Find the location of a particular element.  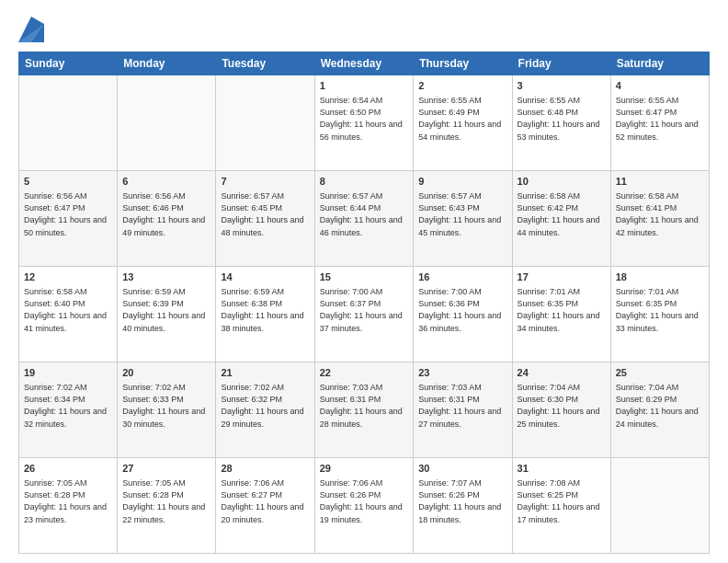

day-info: Sunrise: 6:58 AM Sunset: 6:40 PM Dayligh… is located at coordinates (68, 310).